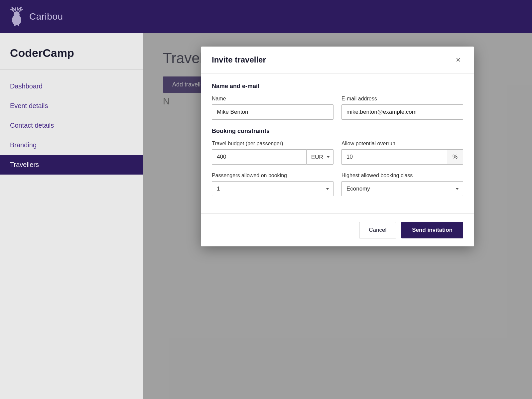 The width and height of the screenshot is (532, 399). Describe the element at coordinates (402, 189) in the screenshot. I see `booking-class-select: Economy Premium Economy Business First` at that location.